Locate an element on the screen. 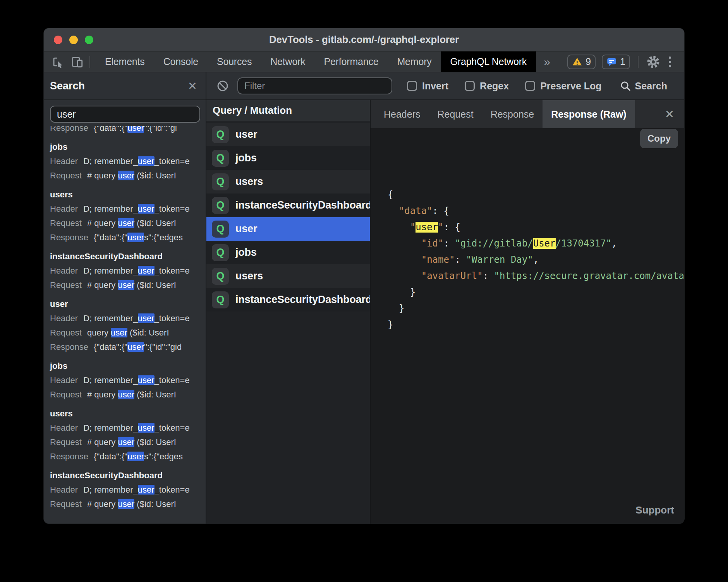 The width and height of the screenshot is (728, 582). support-link: Support is located at coordinates (655, 510).